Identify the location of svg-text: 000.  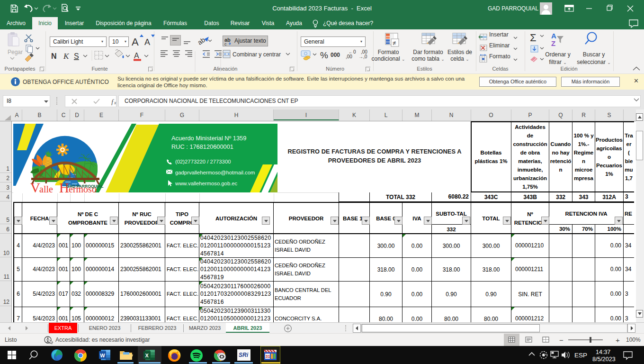
(335, 55).